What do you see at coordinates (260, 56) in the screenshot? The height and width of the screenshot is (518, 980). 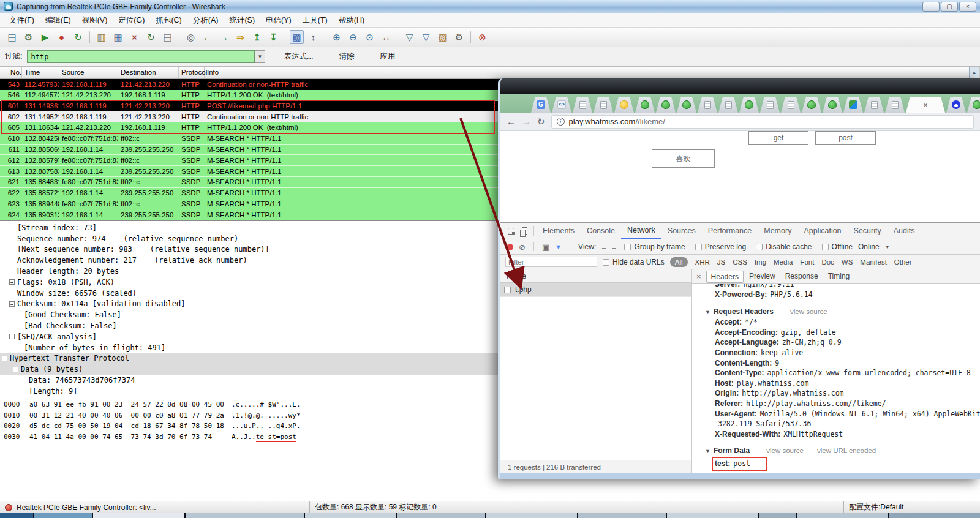 I see `filter-dropdown-icon: ▼` at bounding box center [260, 56].